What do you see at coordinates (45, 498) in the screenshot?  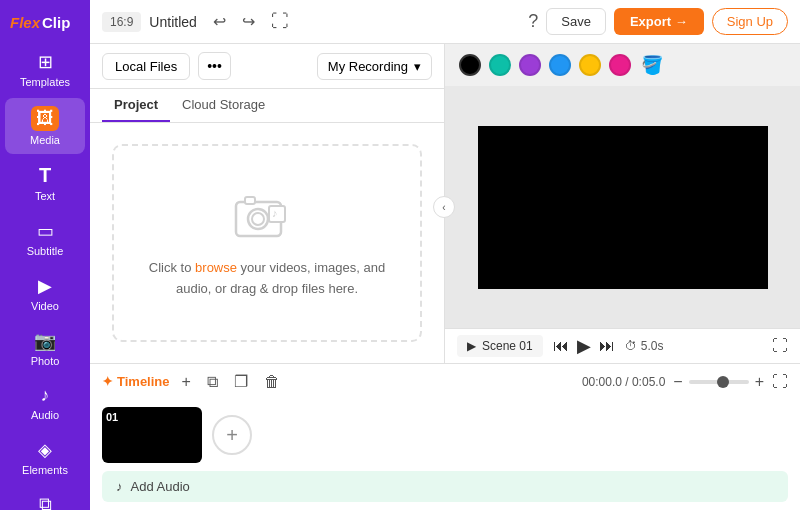 I see `sidebar-item-overlays: ⧉ Overlays` at bounding box center [45, 498].